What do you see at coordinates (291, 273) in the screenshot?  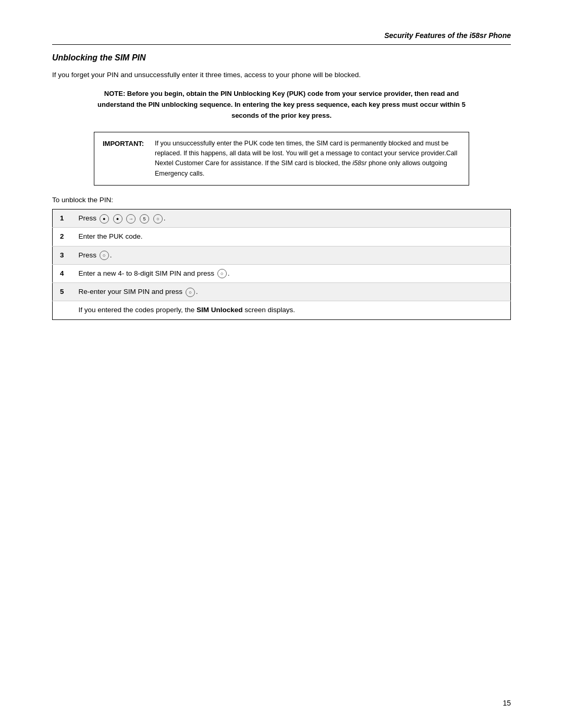 I see `step-content-4: Enter a new 4- to 8-digit SIM PIN and pr…` at bounding box center [291, 273].